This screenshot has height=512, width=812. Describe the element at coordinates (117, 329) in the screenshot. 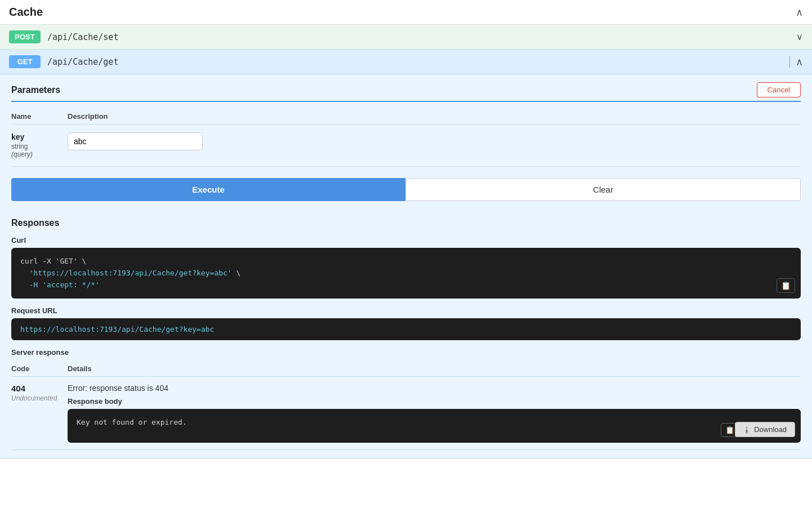

I see `request-url-value: https://localhost:7193/api/Cache/get?key…` at that location.